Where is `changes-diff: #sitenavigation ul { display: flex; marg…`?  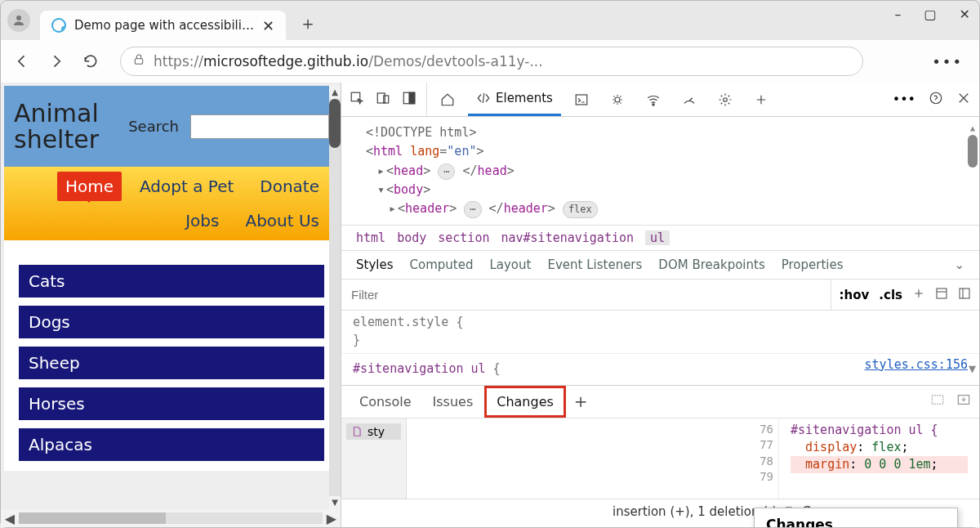
changes-diff: #sitenavigation ul { display: flex; marg… is located at coordinates (879, 459).